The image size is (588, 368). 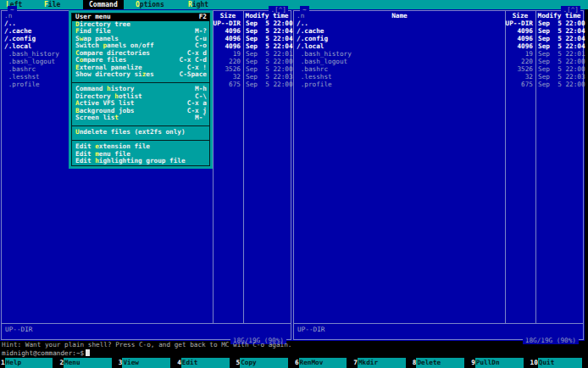 I want to click on fkey-10-quit: 10Quit, so click(x=559, y=363).